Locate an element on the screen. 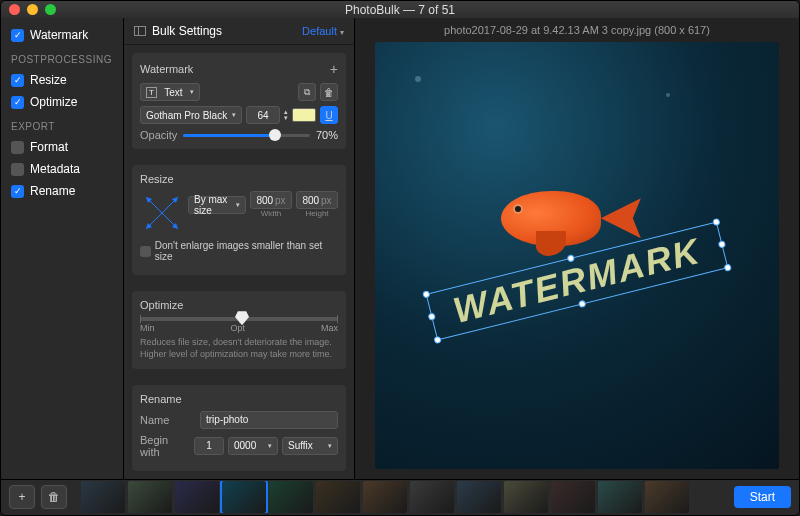 This screenshot has height=516, width=800. stepper-icon: ▴▾ is located at coordinates (286, 115).